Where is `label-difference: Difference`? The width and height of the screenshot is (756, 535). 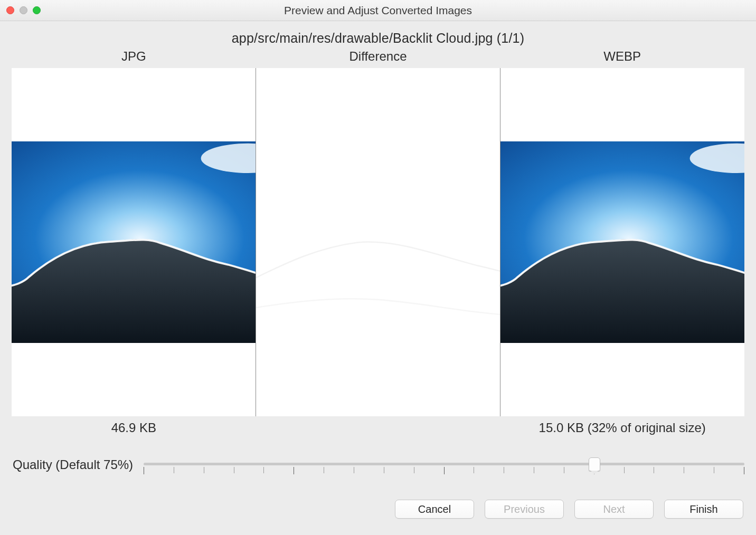 label-difference: Difference is located at coordinates (378, 56).